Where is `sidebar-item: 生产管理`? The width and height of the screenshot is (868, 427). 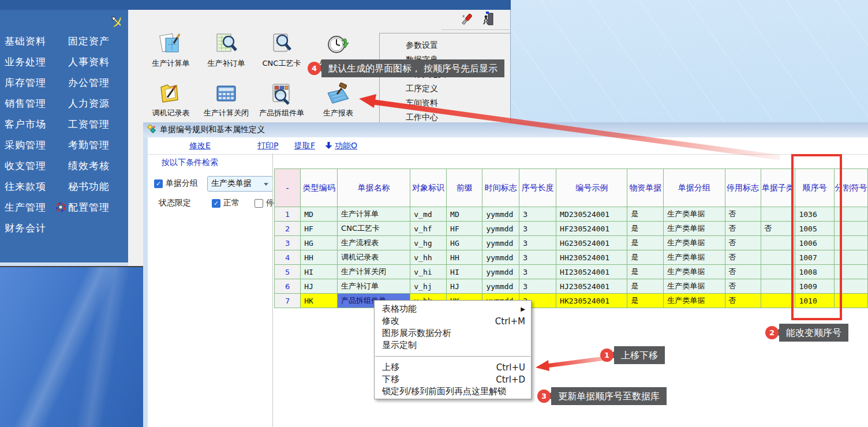 sidebar-item: 生产管理 is located at coordinates (25, 207).